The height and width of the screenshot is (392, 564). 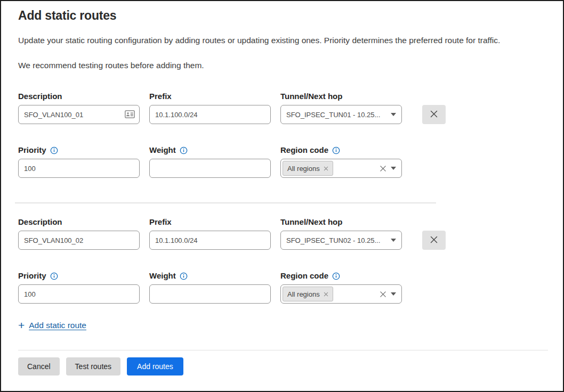 What do you see at coordinates (283, 40) in the screenshot?
I see `dialog-description: Update your static routing configuration…` at bounding box center [283, 40].